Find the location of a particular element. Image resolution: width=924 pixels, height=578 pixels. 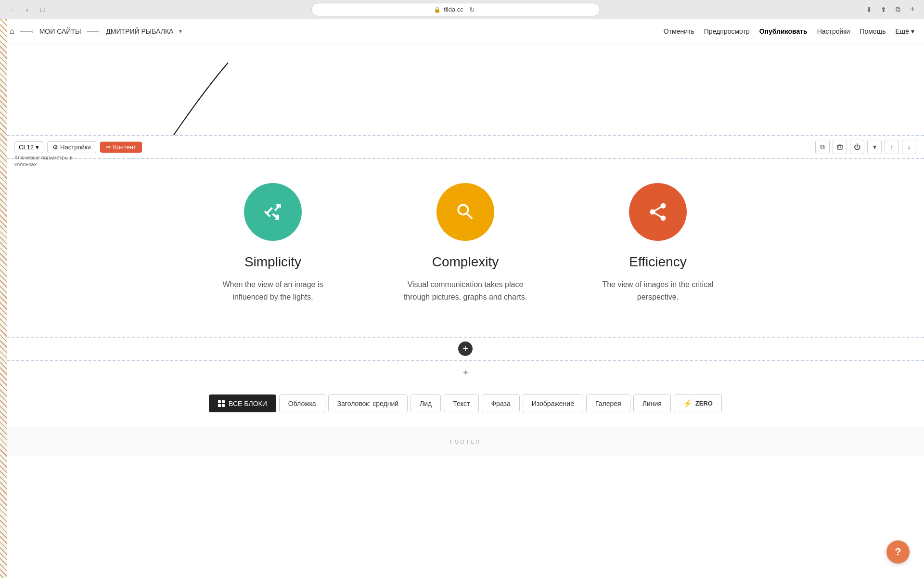

new-tab-button: + is located at coordinates (912, 10).